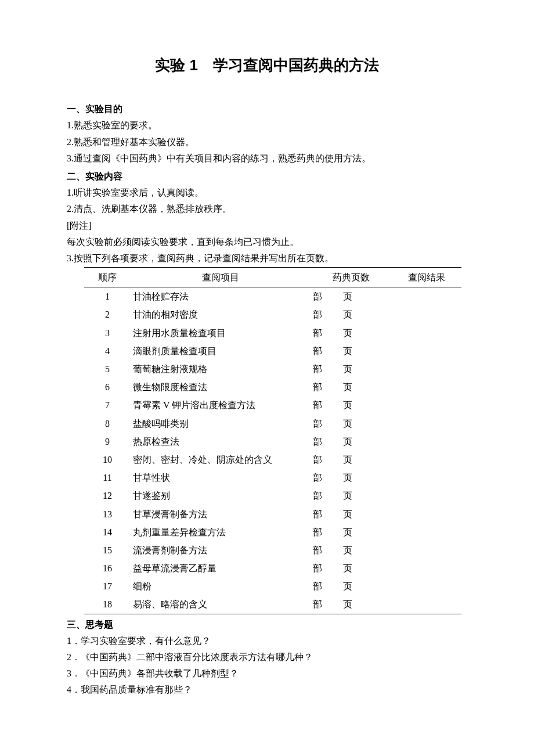 The height and width of the screenshot is (756, 534). What do you see at coordinates (221, 496) in the screenshot?
I see `cell-item: 甘遂鉴别` at bounding box center [221, 496].